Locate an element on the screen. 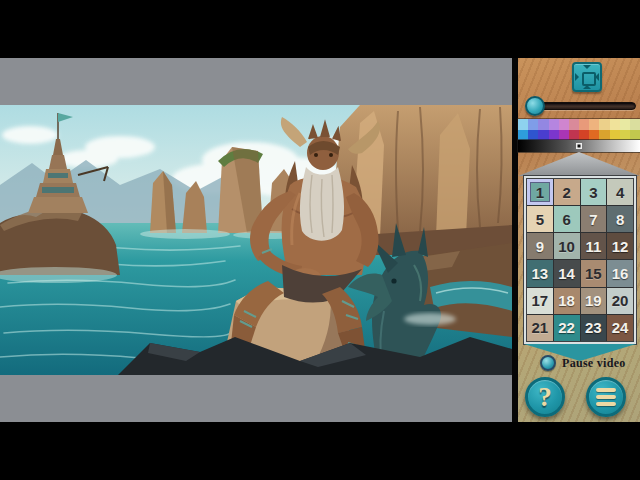  grayscale-bar is located at coordinates (579, 146).